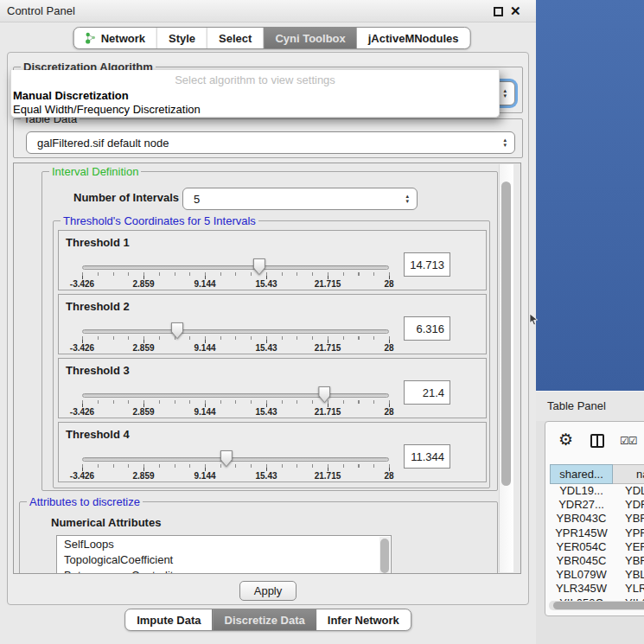  What do you see at coordinates (116, 38) in the screenshot?
I see `tab-network: Network` at bounding box center [116, 38].